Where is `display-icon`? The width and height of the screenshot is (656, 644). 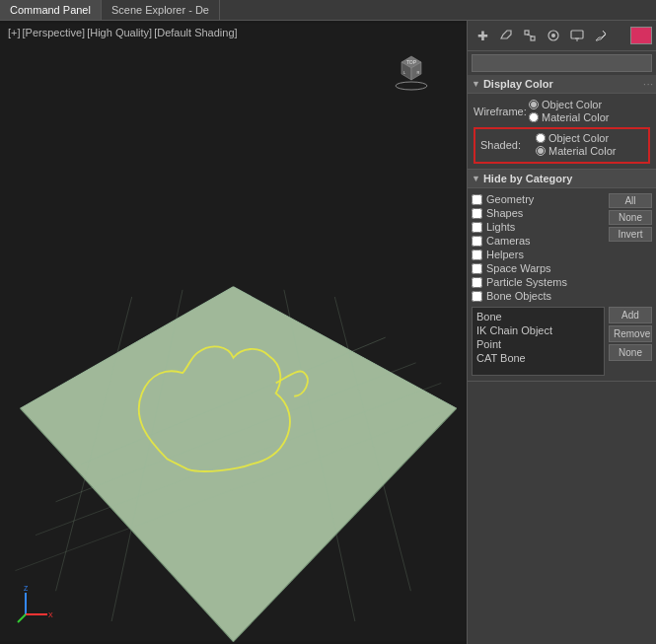 display-icon is located at coordinates (577, 36).